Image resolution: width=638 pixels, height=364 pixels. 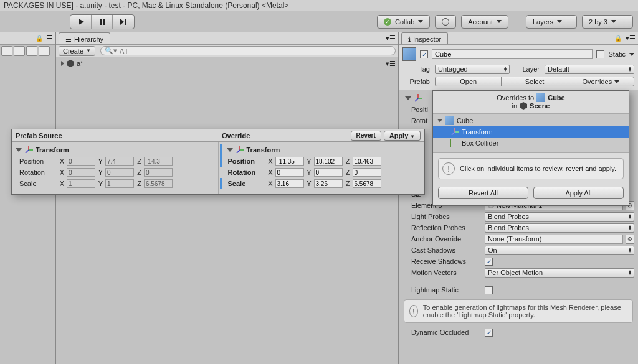 What do you see at coordinates (50, 39) in the screenshot?
I see `panel-menu-icon: ☰` at bounding box center [50, 39].